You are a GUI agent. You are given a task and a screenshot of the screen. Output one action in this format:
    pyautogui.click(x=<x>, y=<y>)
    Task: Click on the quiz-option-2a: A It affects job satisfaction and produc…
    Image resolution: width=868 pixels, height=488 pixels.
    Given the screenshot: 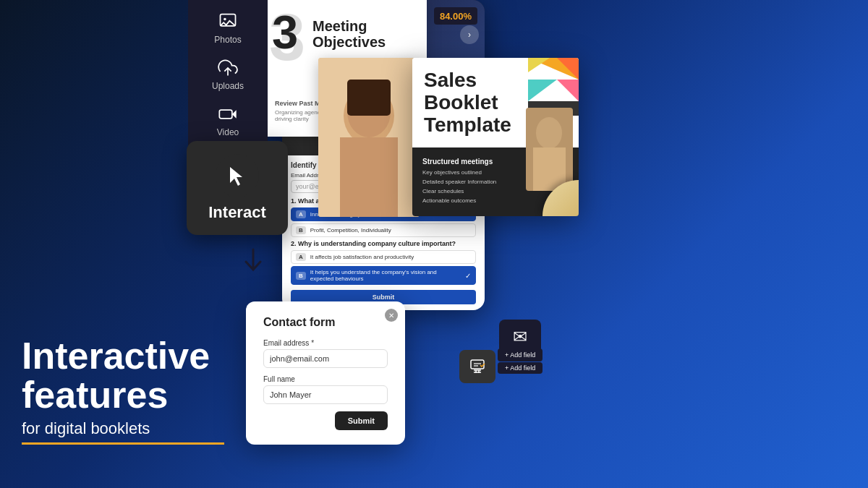 What is the action you would take?
    pyautogui.click(x=383, y=257)
    